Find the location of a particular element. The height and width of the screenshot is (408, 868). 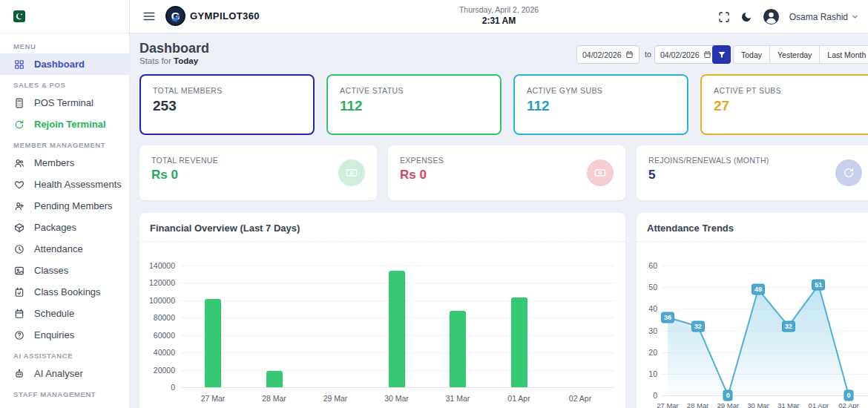

divider is located at coordinates (752, 242).